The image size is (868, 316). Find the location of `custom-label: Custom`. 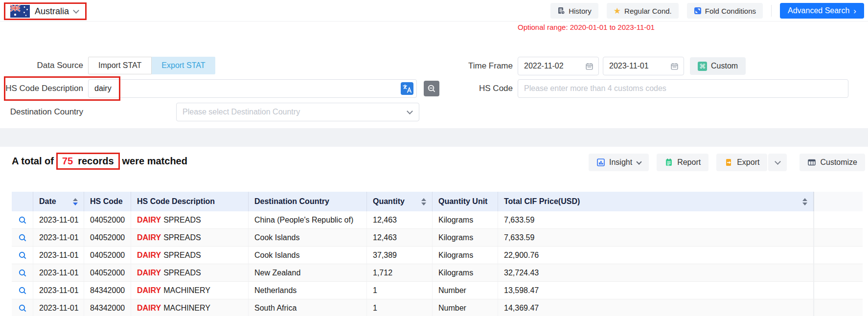

custom-label: Custom is located at coordinates (724, 66).